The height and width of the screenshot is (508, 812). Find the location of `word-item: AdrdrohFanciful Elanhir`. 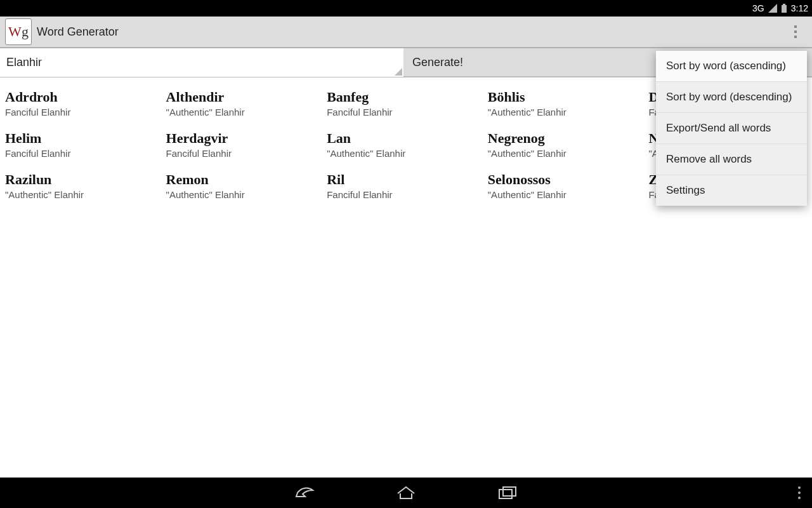

word-item: AdrdrohFanciful Elanhir is located at coordinates (84, 103).